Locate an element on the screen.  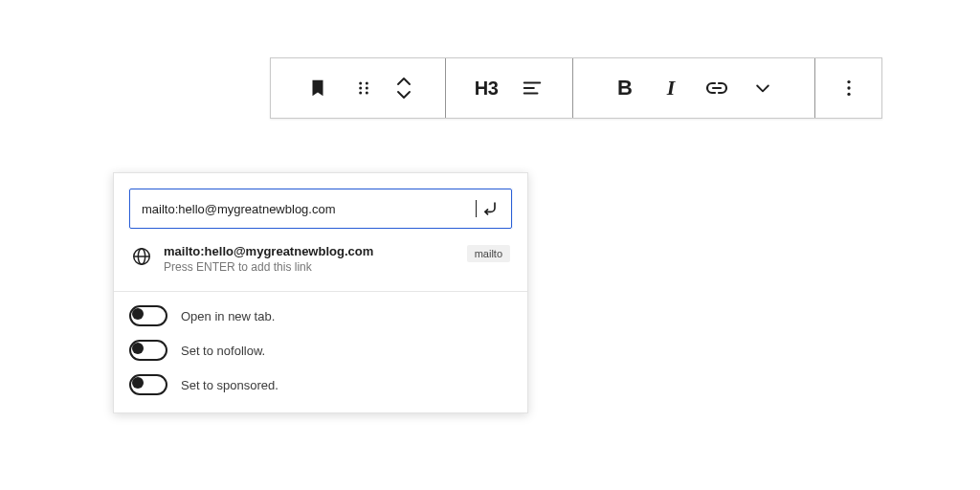
block-type-button is located at coordinates (318, 88).